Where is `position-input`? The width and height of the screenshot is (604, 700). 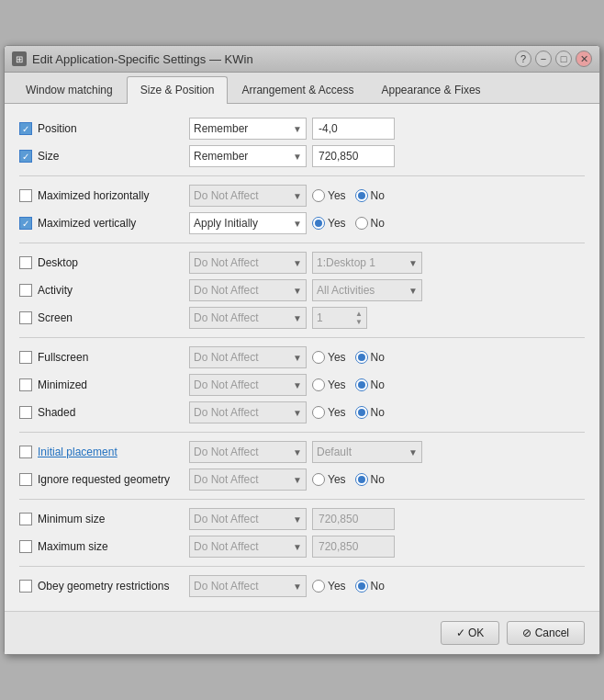
position-input is located at coordinates (353, 129).